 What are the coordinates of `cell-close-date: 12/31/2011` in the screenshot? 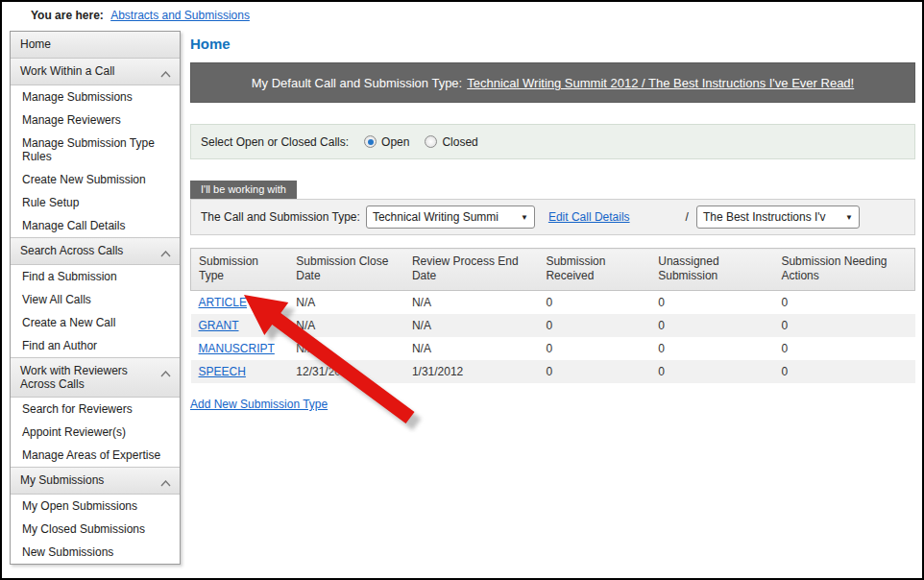 It's located at (346, 372).